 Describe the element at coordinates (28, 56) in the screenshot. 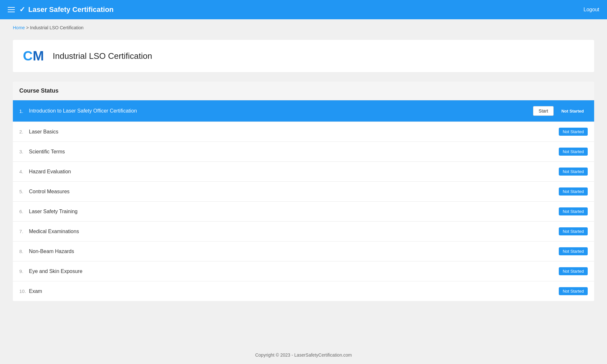

I see `logo-c: C` at that location.